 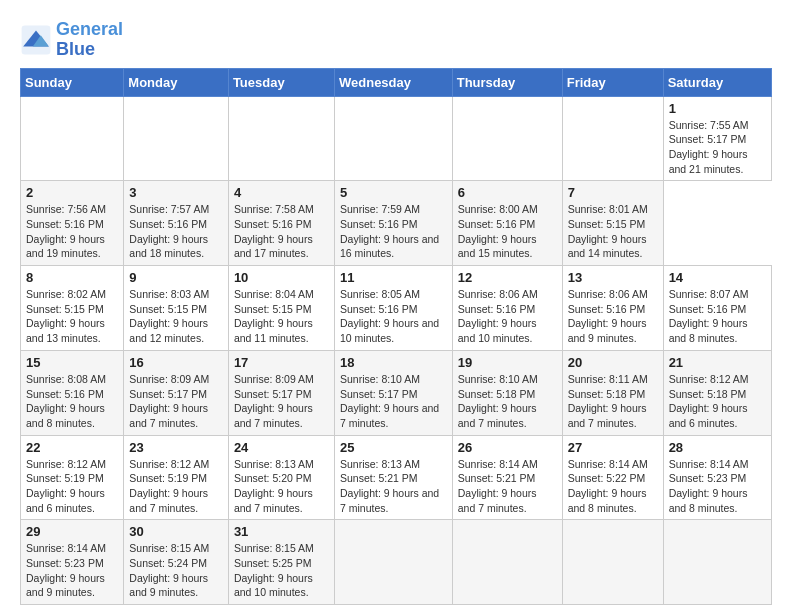 What do you see at coordinates (394, 402) in the screenshot?
I see `day-info: Sunrise: 8:10 AM Sunset: 5:17 PM Dayligh…` at bounding box center [394, 402].